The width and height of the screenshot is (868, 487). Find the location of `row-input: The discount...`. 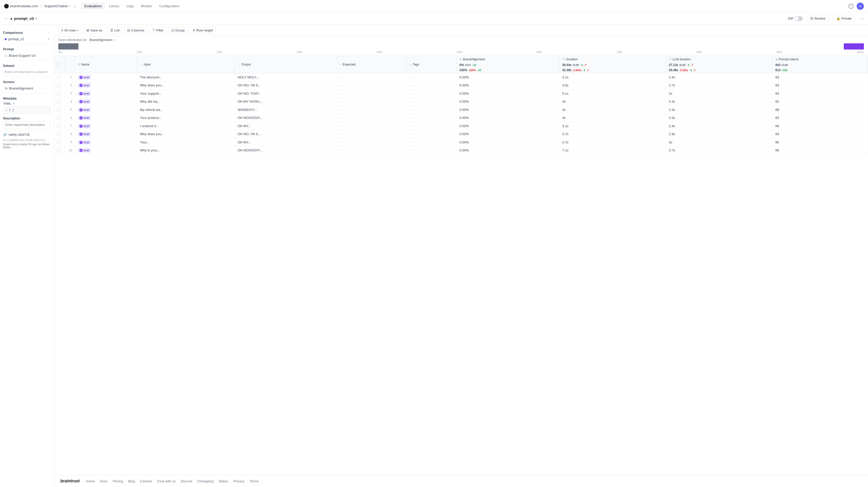

row-input: The discount... is located at coordinates (186, 77).